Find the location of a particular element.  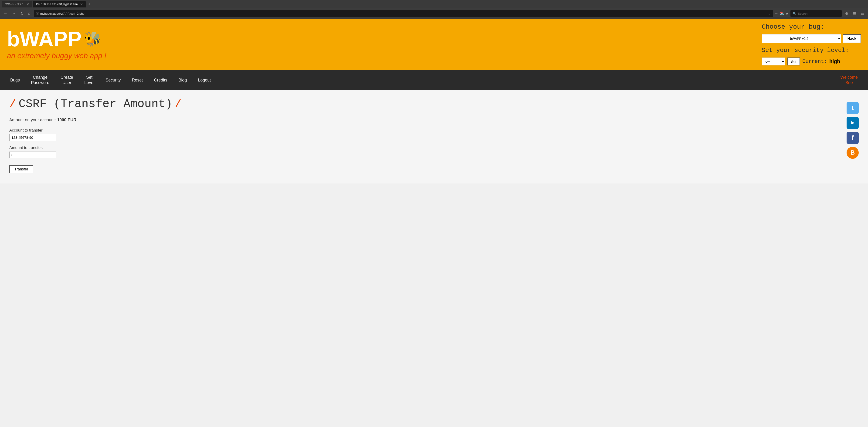

slash-right: / is located at coordinates (178, 104).